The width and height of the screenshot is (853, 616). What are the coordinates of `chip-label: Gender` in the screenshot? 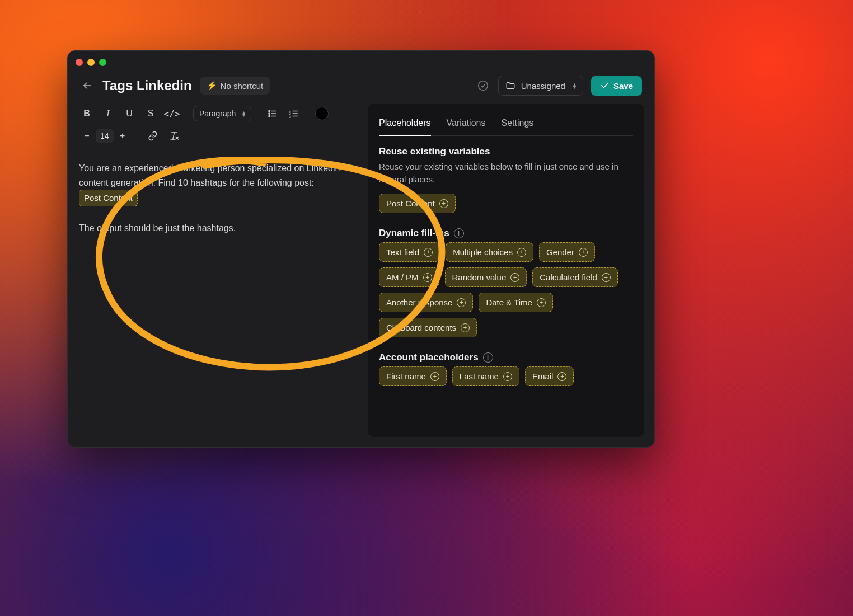 It's located at (560, 252).